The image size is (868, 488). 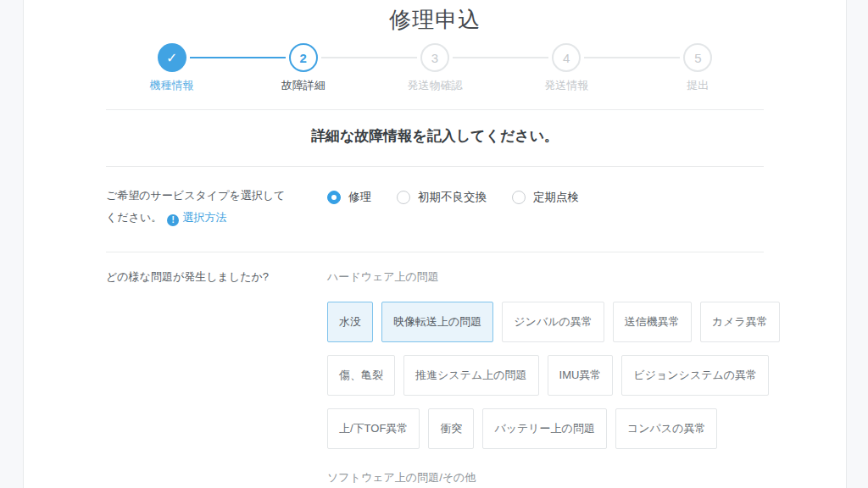 What do you see at coordinates (698, 58) in the screenshot?
I see `step-5-number: 5` at bounding box center [698, 58].